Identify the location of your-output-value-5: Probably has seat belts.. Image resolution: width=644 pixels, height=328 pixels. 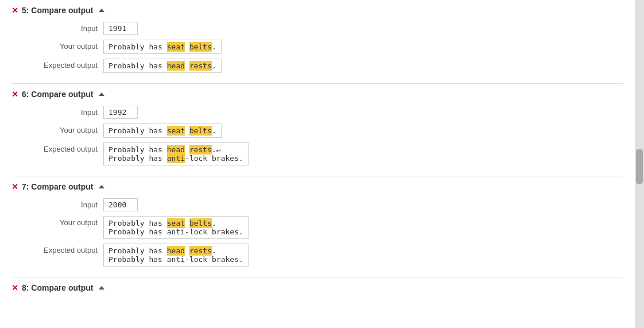
(363, 47).